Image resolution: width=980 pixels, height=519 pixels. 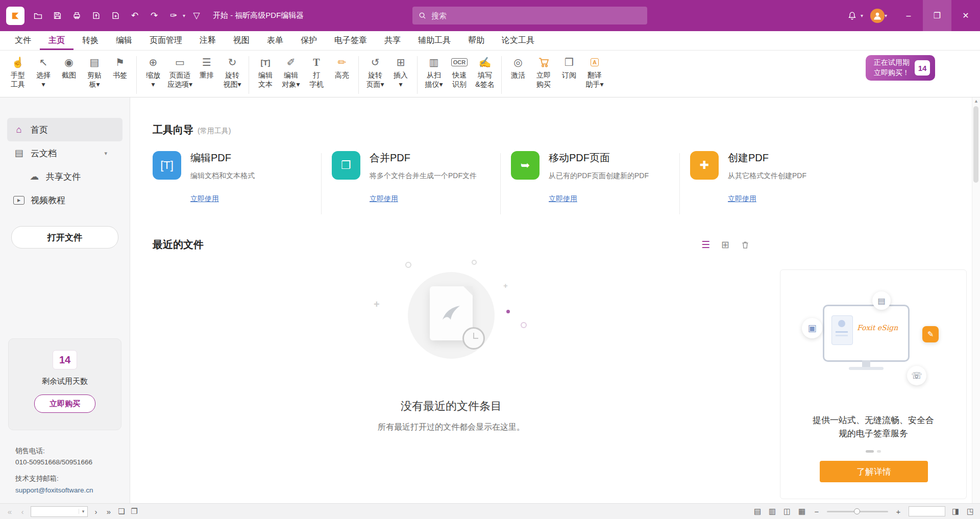 I want to click on account-caret-icon: ▾, so click(x=886, y=15).